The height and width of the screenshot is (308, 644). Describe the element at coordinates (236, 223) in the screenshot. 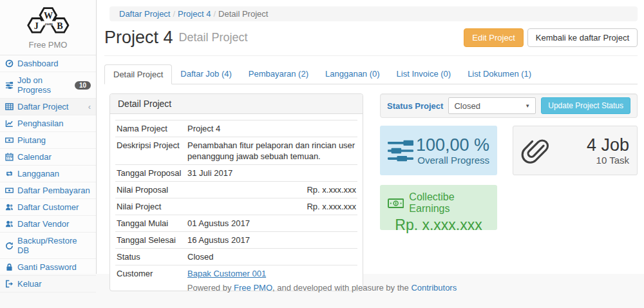

I see `table-row-tanggal-mulai: Tanggal Mulai 01 Agustus 2017` at that location.